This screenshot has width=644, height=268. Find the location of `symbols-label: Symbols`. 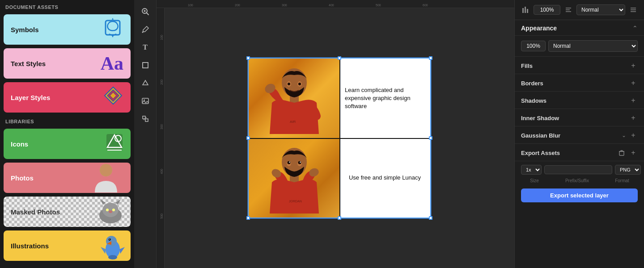

symbols-label: Symbols is located at coordinates (56, 29).